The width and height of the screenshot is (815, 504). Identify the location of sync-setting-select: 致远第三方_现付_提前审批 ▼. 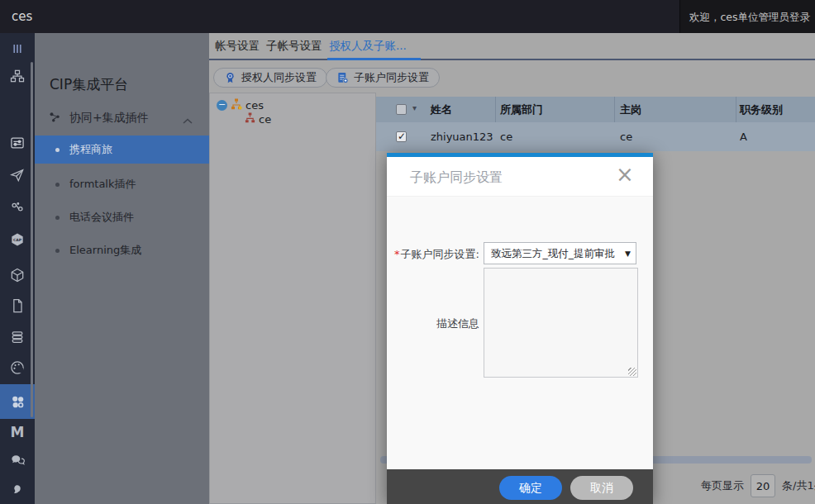
(560, 253).